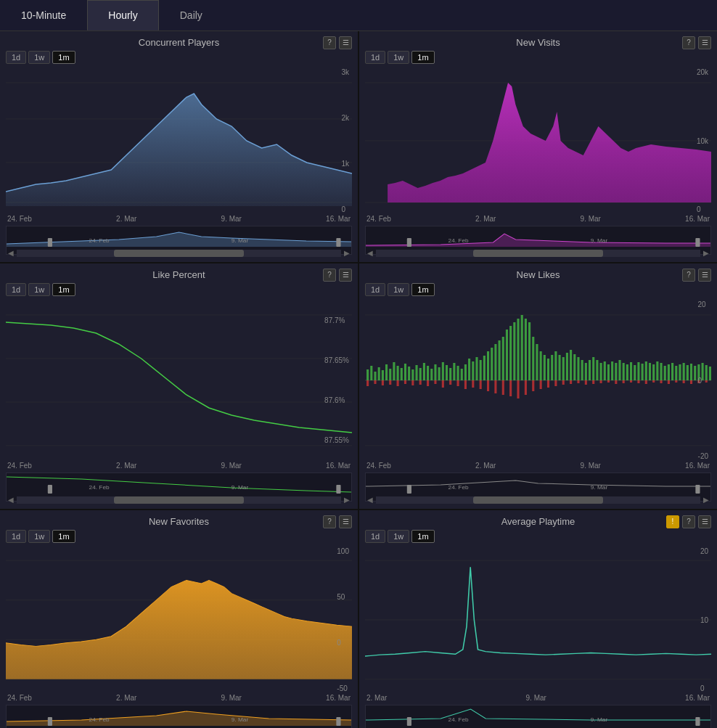 This screenshot has height=728, width=717. What do you see at coordinates (11, 253) in the screenshot?
I see `scroll-left-concurrent: ◀` at bounding box center [11, 253].